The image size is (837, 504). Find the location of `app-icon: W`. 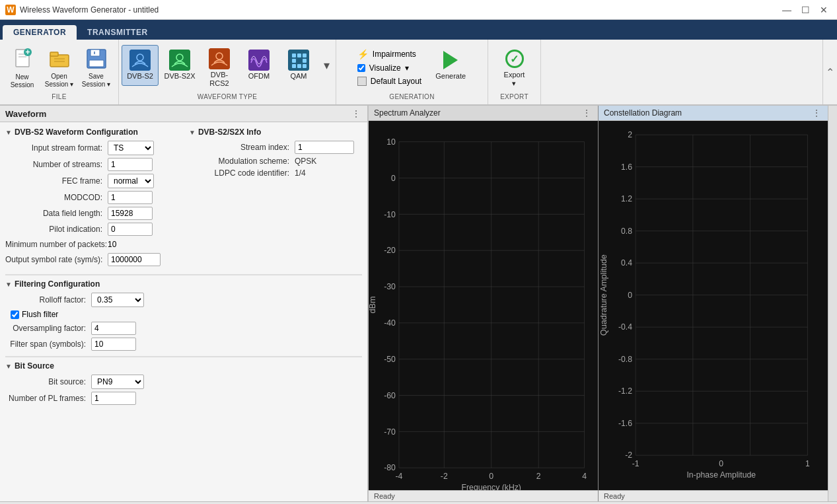

app-icon: W is located at coordinates (11, 10).